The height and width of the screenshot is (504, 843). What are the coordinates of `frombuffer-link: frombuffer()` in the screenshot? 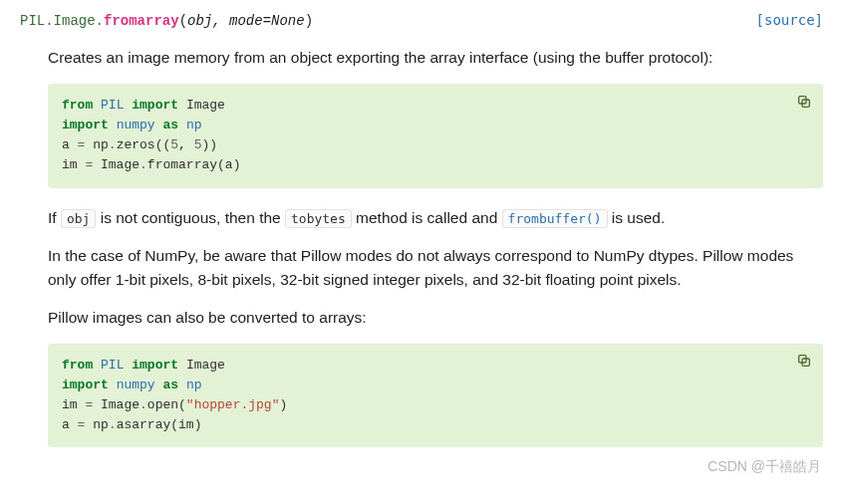 It's located at (555, 219).